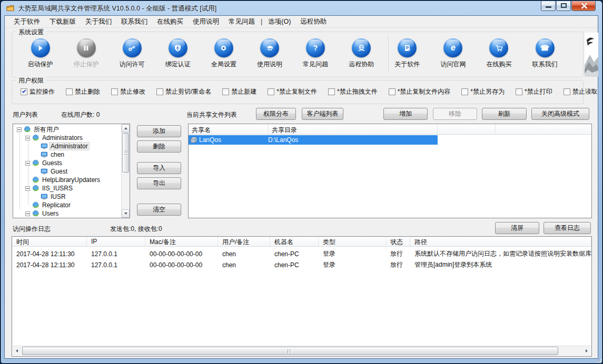 Image resolution: width=603 pixels, height=364 pixels. I want to click on column-time: 时间, so click(50, 241).